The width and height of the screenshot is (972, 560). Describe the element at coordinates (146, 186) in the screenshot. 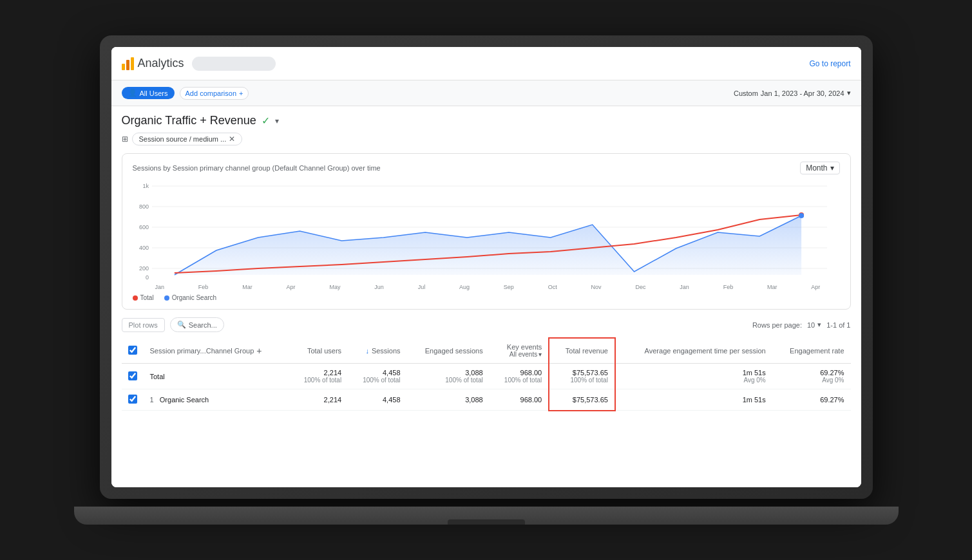

I see `svg-text: 1k` at that location.